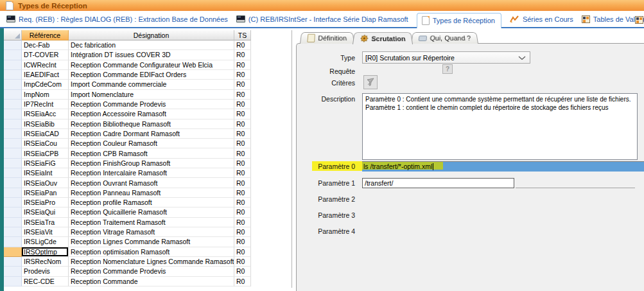  What do you see at coordinates (152, 222) in the screenshot?
I see `cell-designation: Reception Traitement Ramasoft` at bounding box center [152, 222].